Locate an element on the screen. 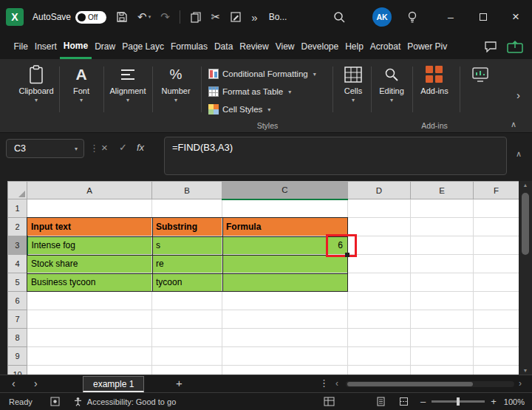 The width and height of the screenshot is (532, 410). cell-D5 is located at coordinates (380, 282).